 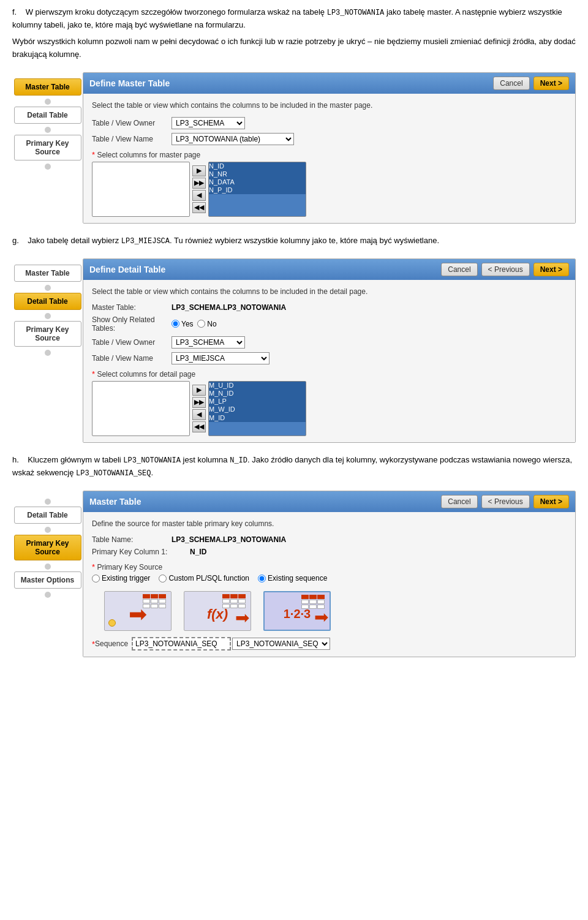 I want to click on pk-column-value-3: N_ID, so click(x=198, y=552).